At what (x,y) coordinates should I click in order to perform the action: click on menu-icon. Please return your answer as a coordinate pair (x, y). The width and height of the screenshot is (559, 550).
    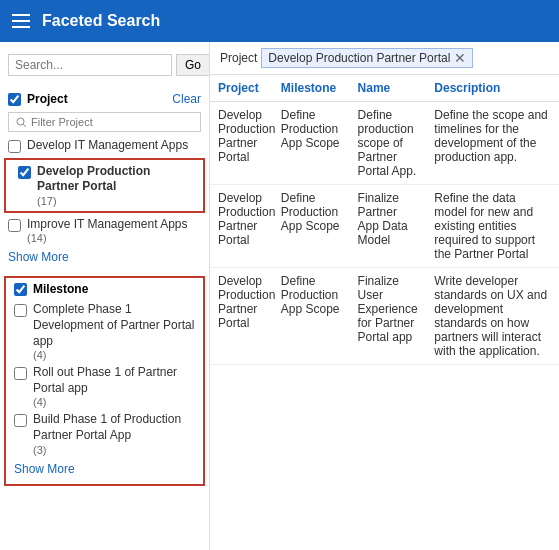
    Looking at the image, I should click on (21, 21).